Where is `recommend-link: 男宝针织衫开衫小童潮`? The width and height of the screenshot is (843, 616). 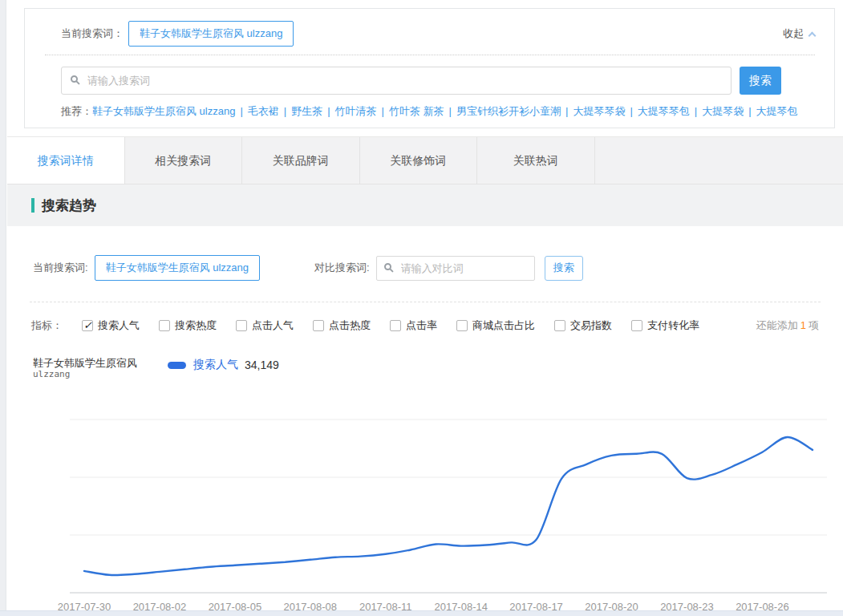
recommend-link: 男宝针织衫开衫小童潮 is located at coordinates (509, 111).